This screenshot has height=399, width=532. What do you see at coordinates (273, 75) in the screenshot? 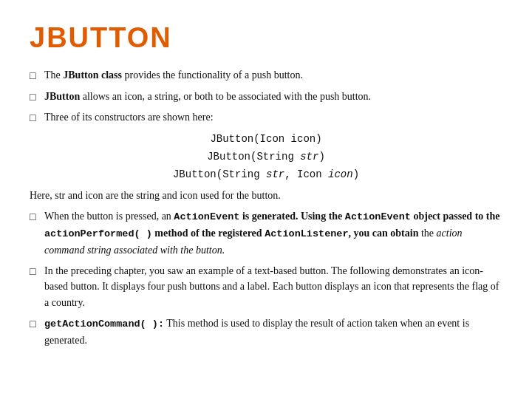
I see `bullet-text-1: The JButton class provides the functiona…` at bounding box center [273, 75].